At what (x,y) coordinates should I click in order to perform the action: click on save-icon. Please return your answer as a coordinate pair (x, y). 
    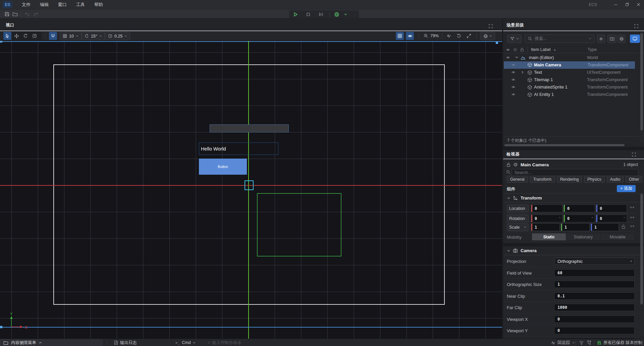
    Looking at the image, I should click on (7, 14).